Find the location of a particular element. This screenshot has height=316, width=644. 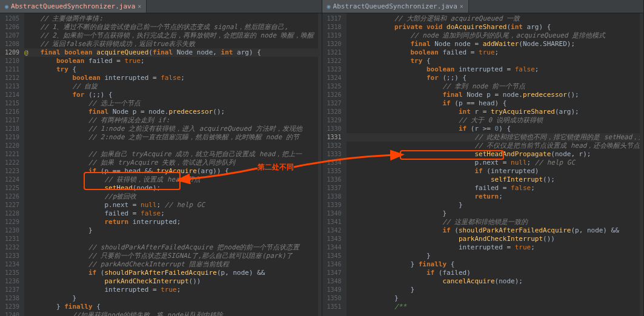

code-line: // 这里都和排他锁是一致的 is located at coordinates (496, 222).